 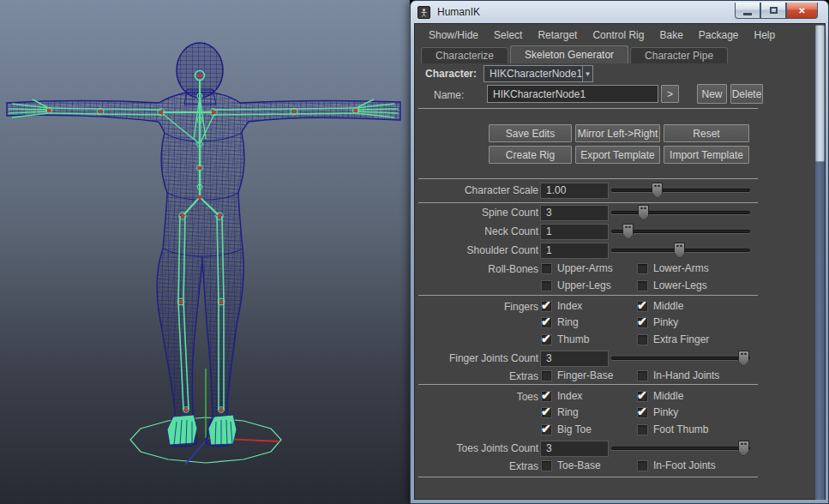 I want to click on vertical-scrollbar, so click(x=820, y=262).